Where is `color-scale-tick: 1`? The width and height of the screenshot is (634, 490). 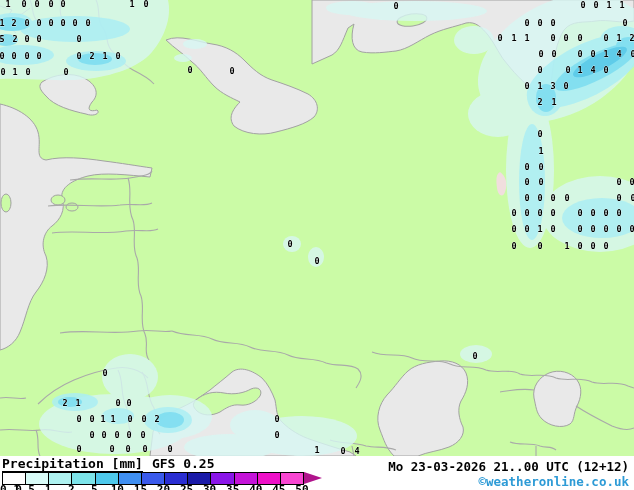
color-scale-tick: 1 is located at coordinates (48, 486).